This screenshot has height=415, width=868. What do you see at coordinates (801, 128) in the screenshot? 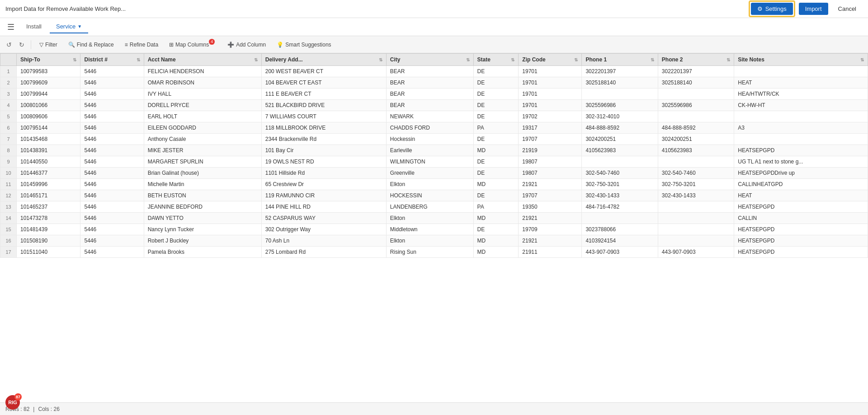
I see `cell-notes: A3` at bounding box center [801, 128].